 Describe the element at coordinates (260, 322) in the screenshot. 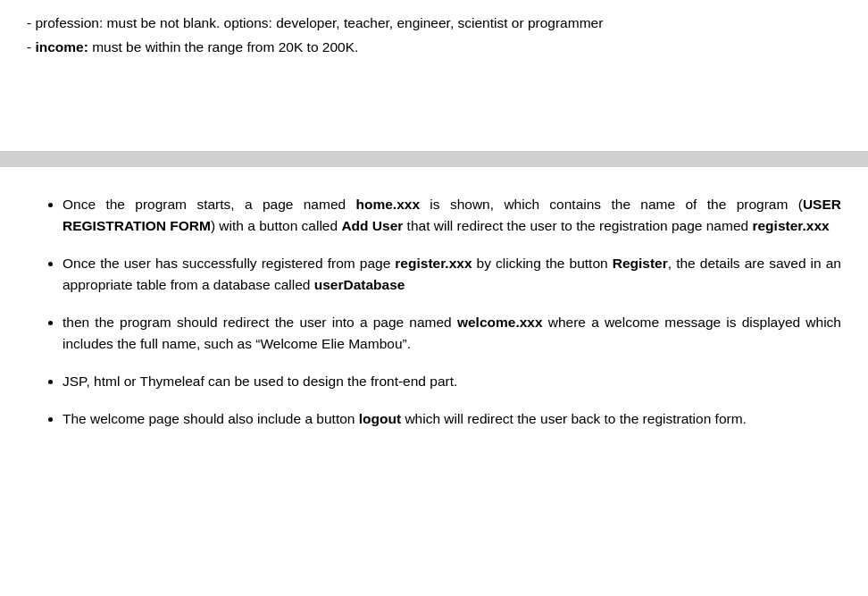

I see `item3-text1: then the program should redirect the use…` at that location.